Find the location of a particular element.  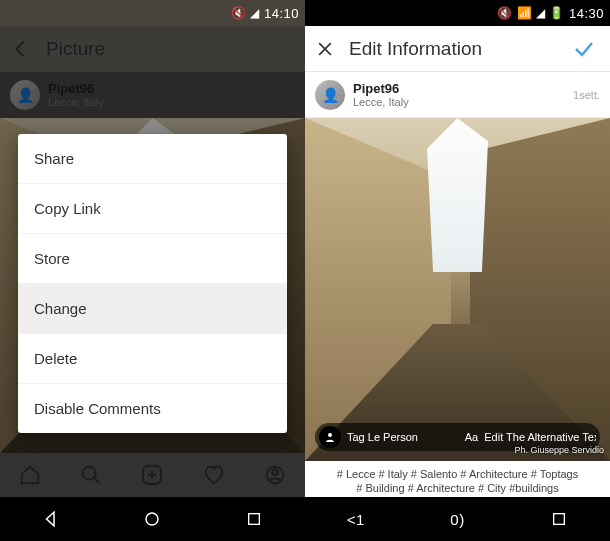

alt-text-label: Edit The Alternative Text is located at coordinates (540, 437).